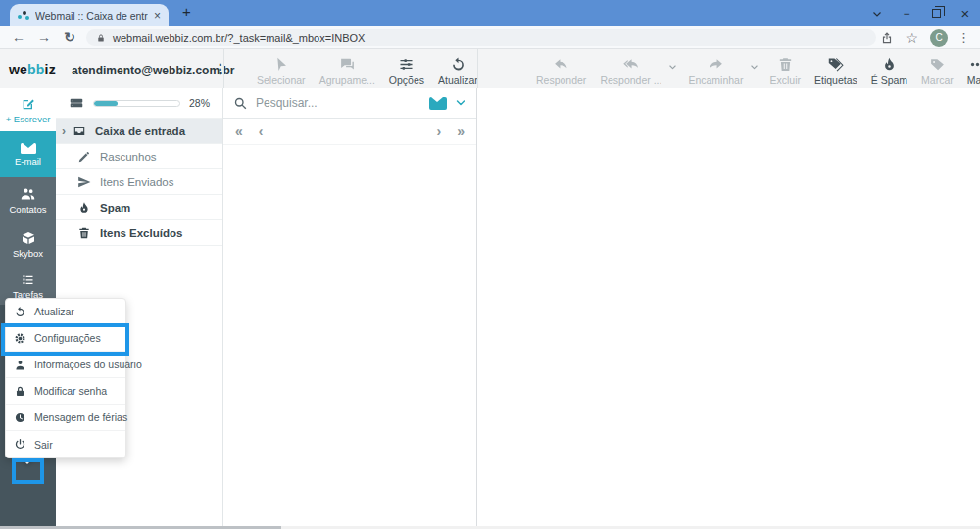 The image size is (980, 529). I want to click on folder-trash: Itens Excluídos, so click(139, 233).